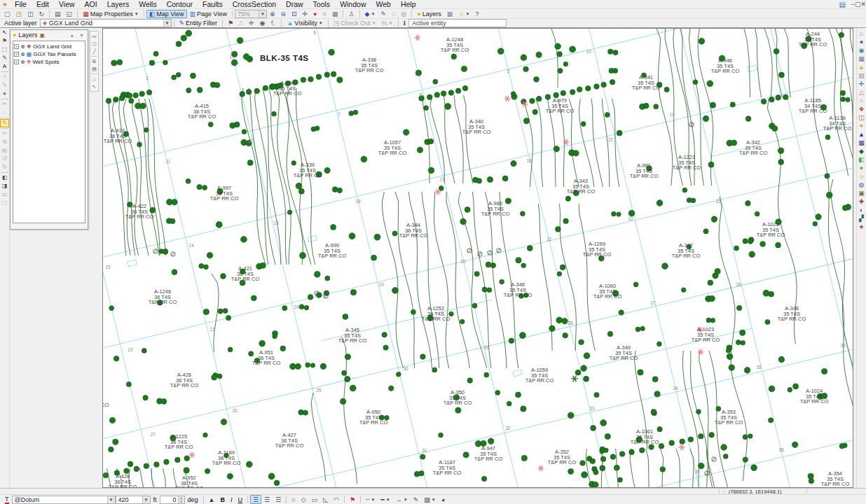 Image resolution: width=866 pixels, height=504 pixels. I want to click on left-tool-18-icon: ▤, so click(4, 150).